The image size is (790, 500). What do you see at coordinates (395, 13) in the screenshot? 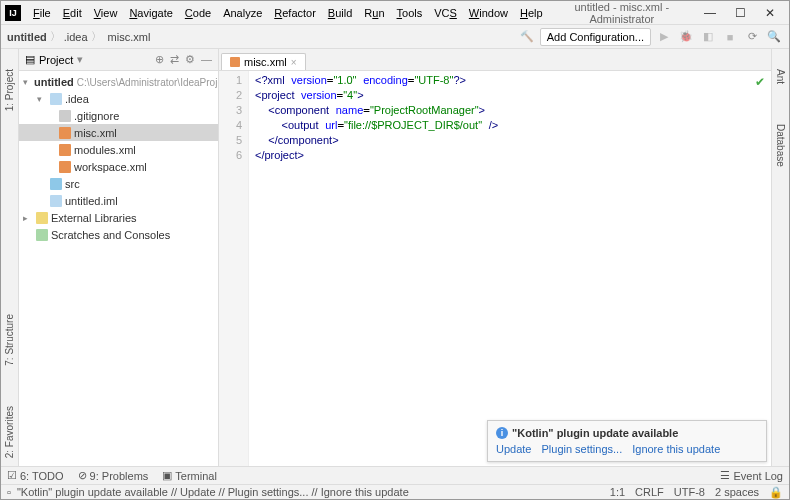
I see `titlebar: IJ File Edit View Navigate Code Analyze …` at bounding box center [395, 13].